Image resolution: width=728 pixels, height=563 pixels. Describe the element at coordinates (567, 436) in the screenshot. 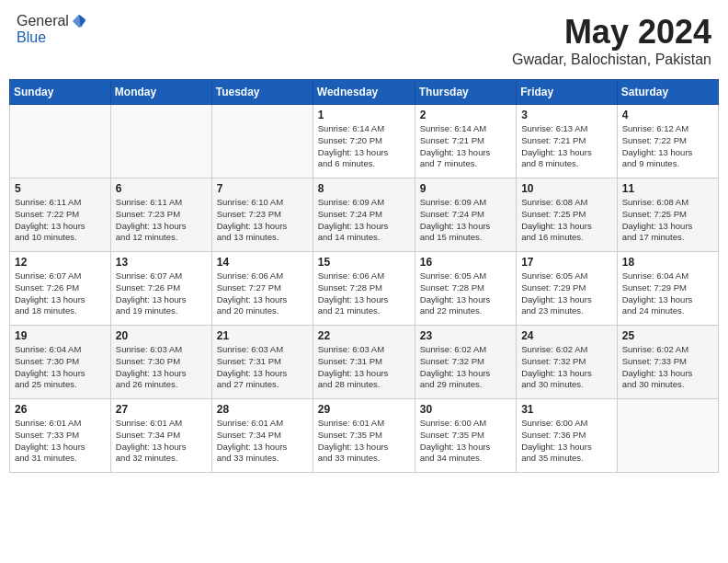

I see `calendar-day-31: 31Sunrise: 6:00 AM Sunset: 7:36 PM Dayli…` at that location.